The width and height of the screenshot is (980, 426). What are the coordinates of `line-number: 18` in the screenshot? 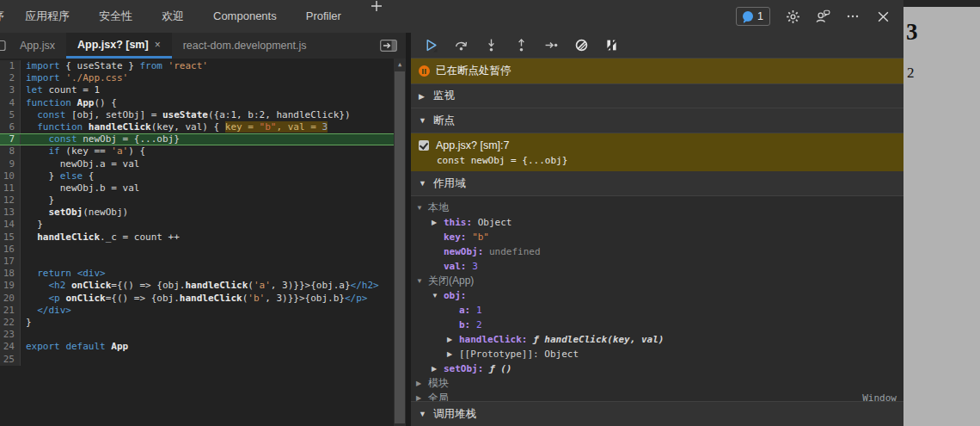 It's located at (10, 274).